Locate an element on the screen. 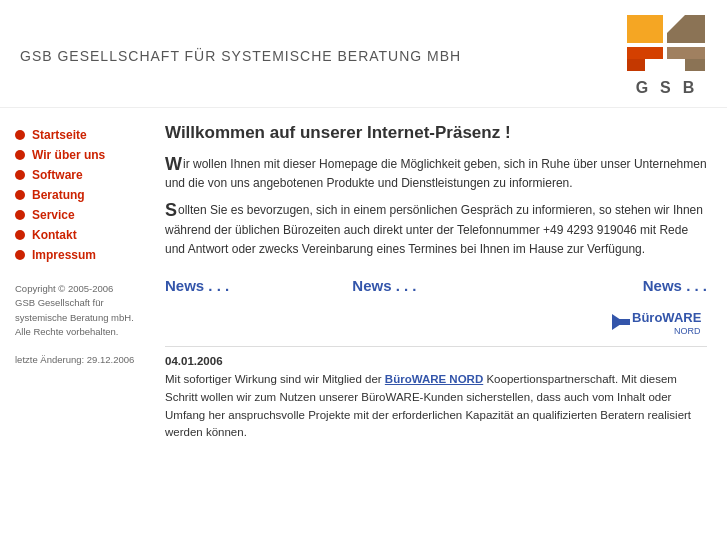 This screenshot has height=545, width=727. nav-link-service: Service is located at coordinates (54, 215).